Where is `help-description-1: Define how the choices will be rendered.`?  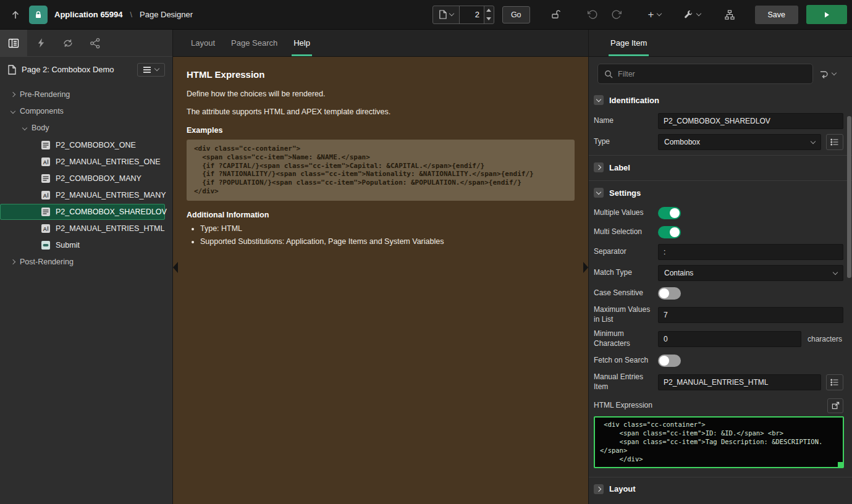
help-description-1: Define how the choices will be rendered. is located at coordinates (381, 94).